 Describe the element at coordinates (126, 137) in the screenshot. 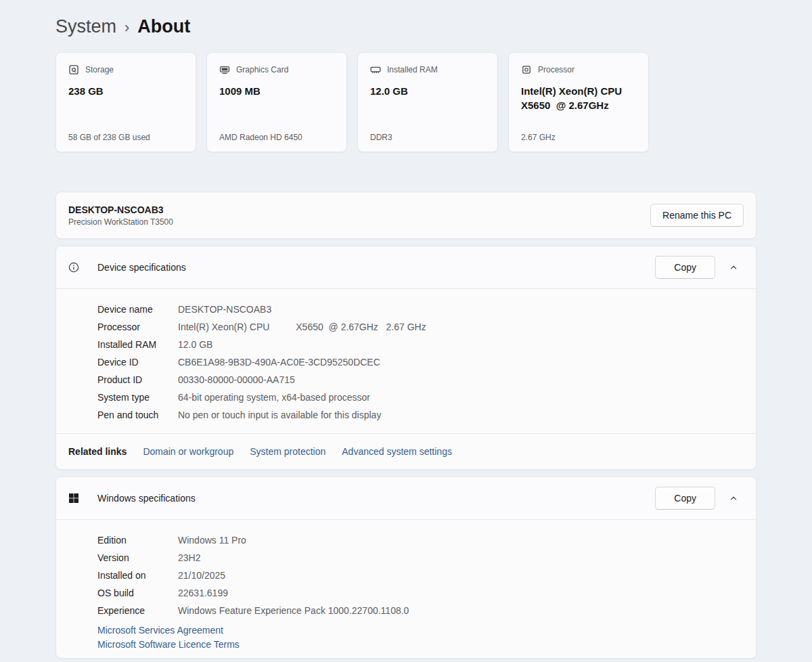

I see `storage-card-subtitle: 58 GB of 238 GB used` at that location.